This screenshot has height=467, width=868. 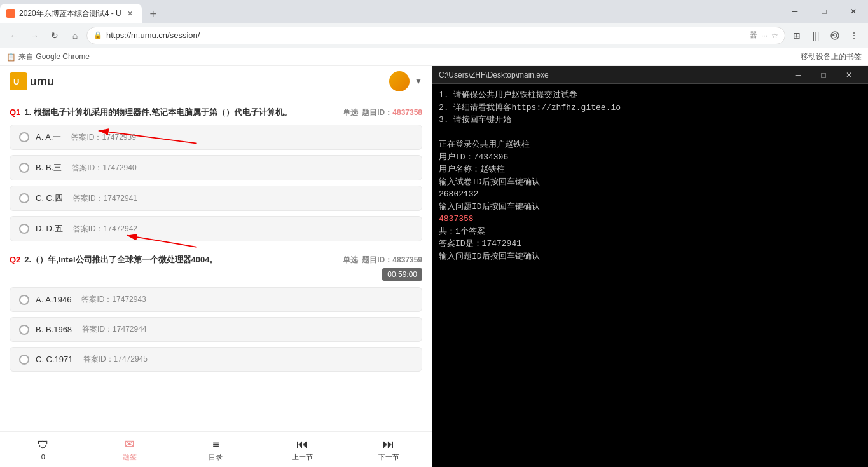 What do you see at coordinates (426, 36) in the screenshot?
I see `url-text: https://m.umu.cn/session/` at bounding box center [426, 36].